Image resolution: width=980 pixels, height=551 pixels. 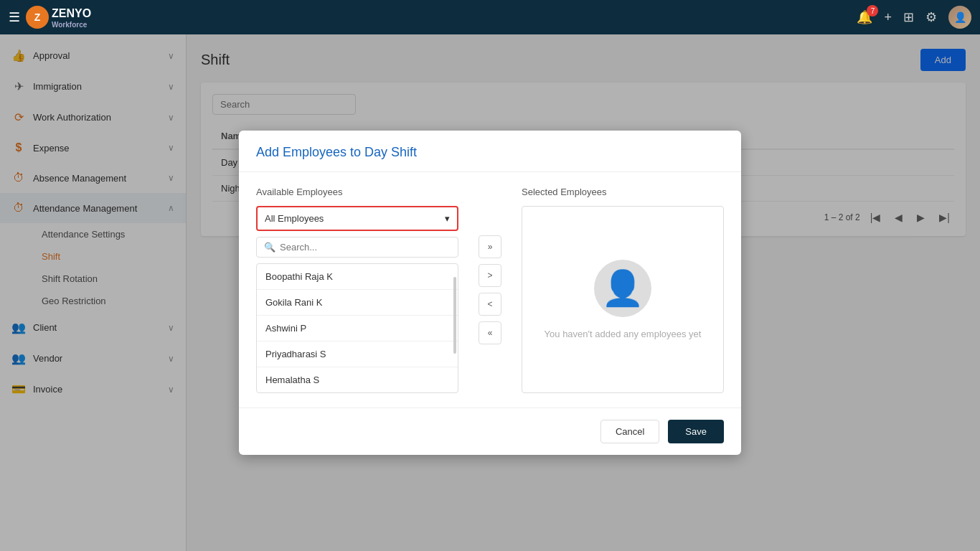 I want to click on app-logo: Z ZENYO Workforce, so click(x=59, y=17).